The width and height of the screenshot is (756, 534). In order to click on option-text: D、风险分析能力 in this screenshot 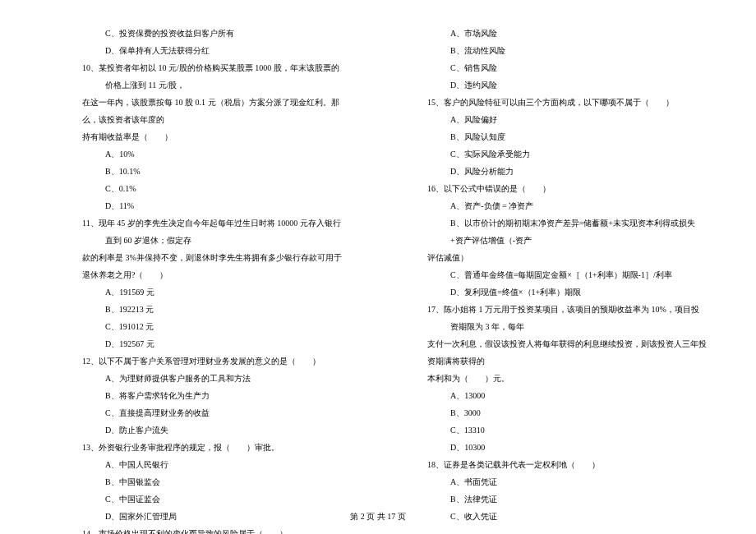, I will do `click(567, 171)`.